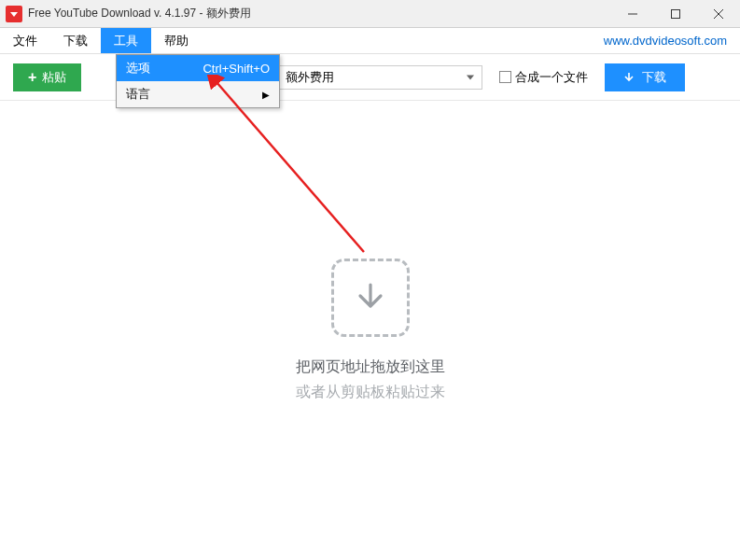 The width and height of the screenshot is (740, 560). What do you see at coordinates (138, 94) in the screenshot?
I see `dropdown-item-label: 语言` at bounding box center [138, 94].